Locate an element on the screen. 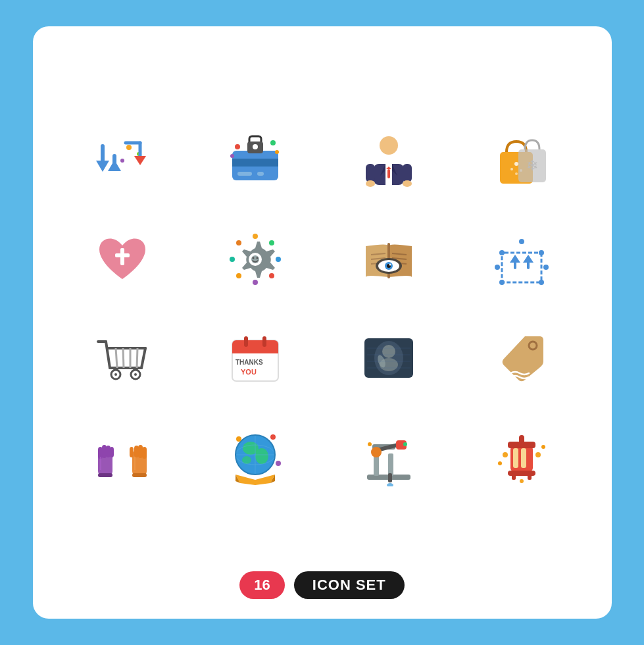 This screenshot has width=644, height=645. svg-text: YOU is located at coordinates (249, 372).